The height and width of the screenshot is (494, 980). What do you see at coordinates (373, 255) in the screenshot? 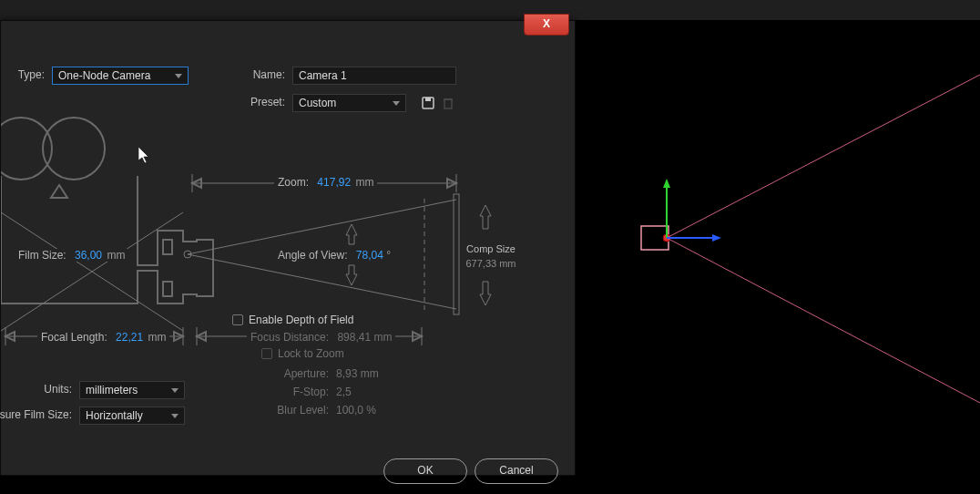
I see `angle-value: 78,04` at bounding box center [373, 255].